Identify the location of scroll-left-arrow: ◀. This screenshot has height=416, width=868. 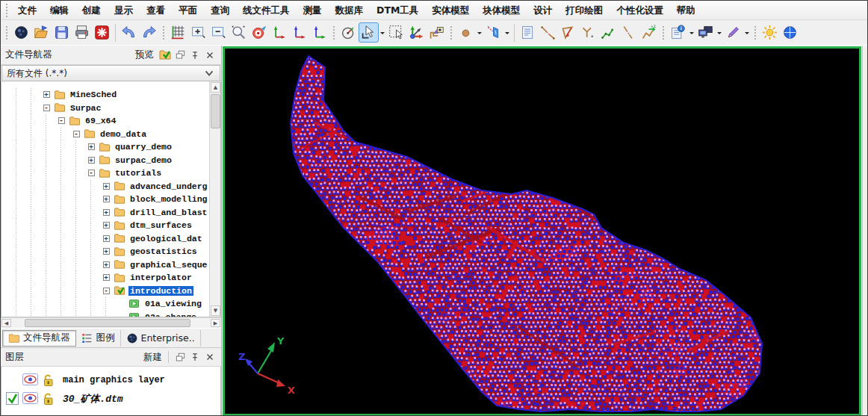
(6, 323).